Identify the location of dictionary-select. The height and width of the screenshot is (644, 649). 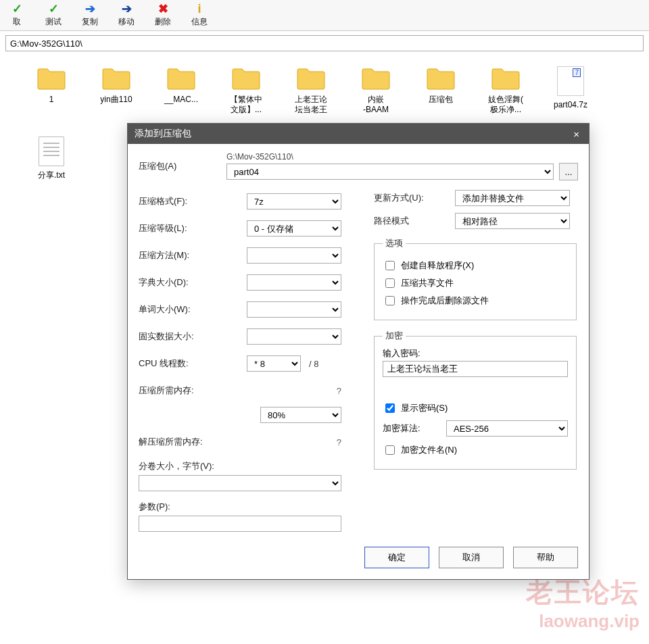
(294, 282).